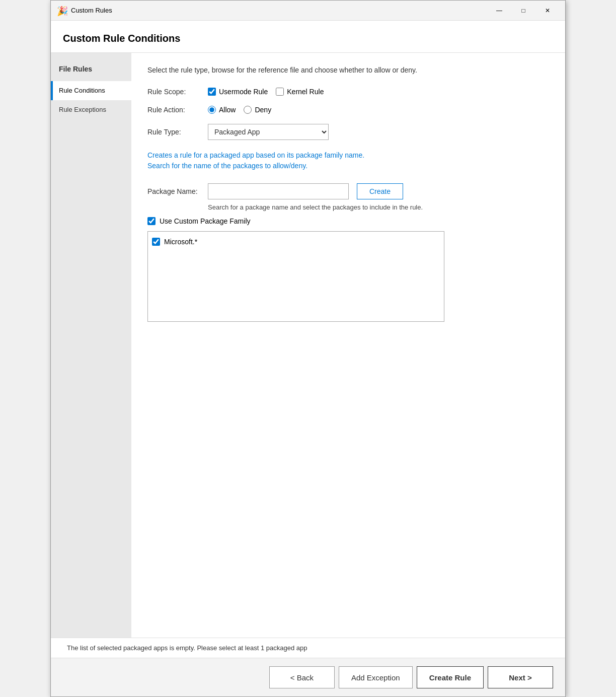 This screenshot has height=697, width=616. Describe the element at coordinates (238, 92) in the screenshot. I see `usermode-checkbox-label: Usermode Rule` at that location.